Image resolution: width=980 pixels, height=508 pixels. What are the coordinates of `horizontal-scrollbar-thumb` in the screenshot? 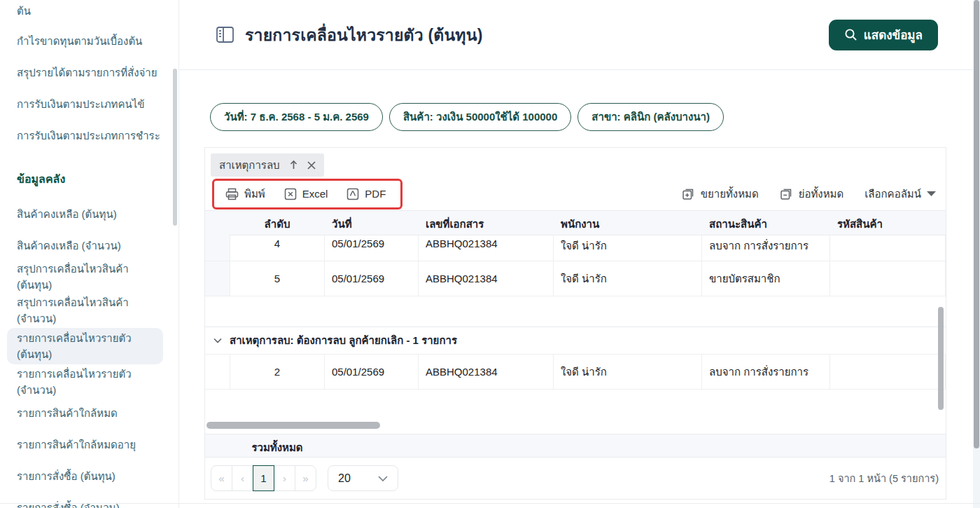 It's located at (293, 425).